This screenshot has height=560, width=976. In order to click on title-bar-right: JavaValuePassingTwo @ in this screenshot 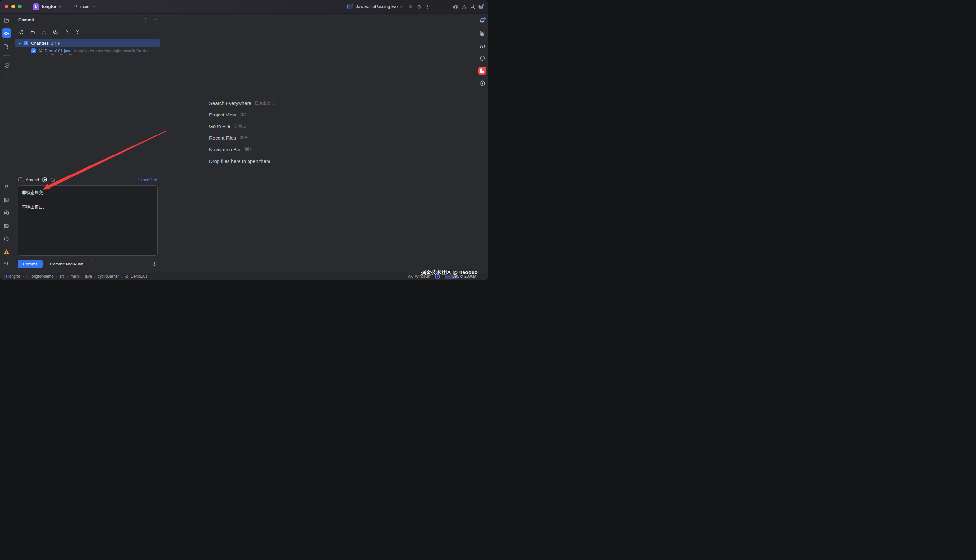, I will do `click(416, 7)`.